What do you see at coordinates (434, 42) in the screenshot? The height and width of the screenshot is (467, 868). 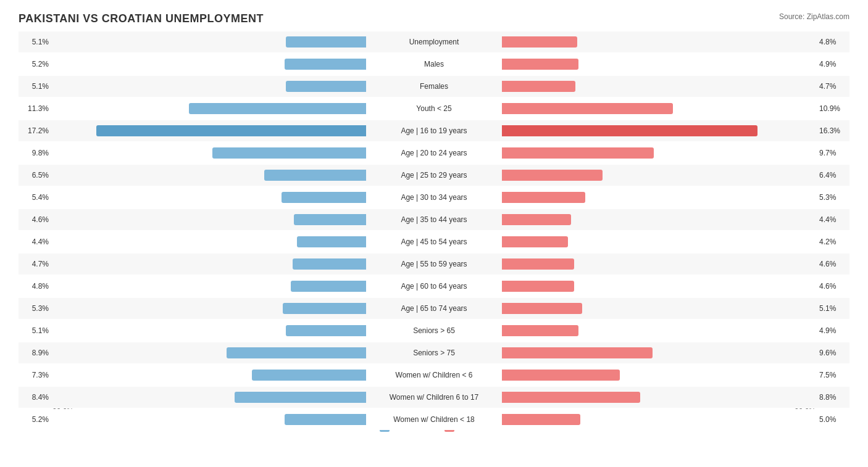 I see `bar-label: Unemployment` at bounding box center [434, 42].